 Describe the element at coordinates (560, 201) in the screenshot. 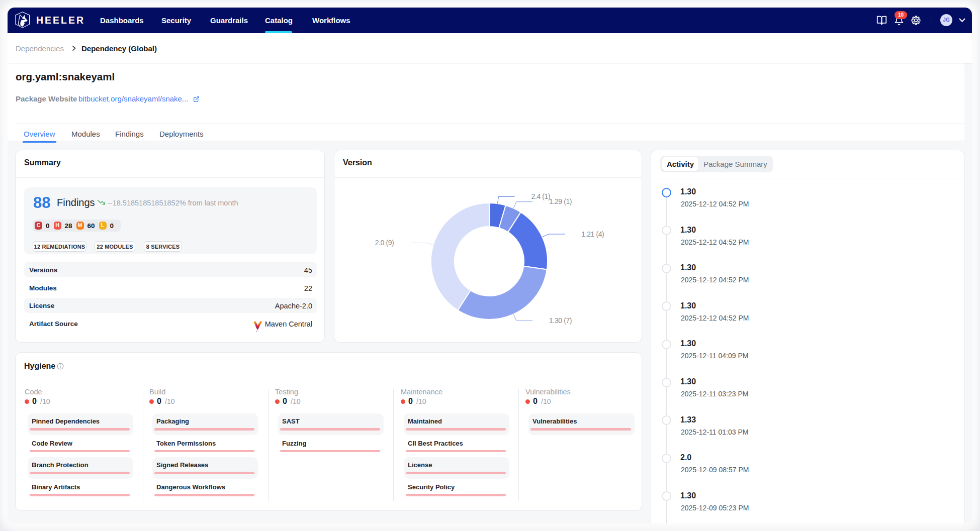

I see `svg-text: 1.29 (1)` at that location.